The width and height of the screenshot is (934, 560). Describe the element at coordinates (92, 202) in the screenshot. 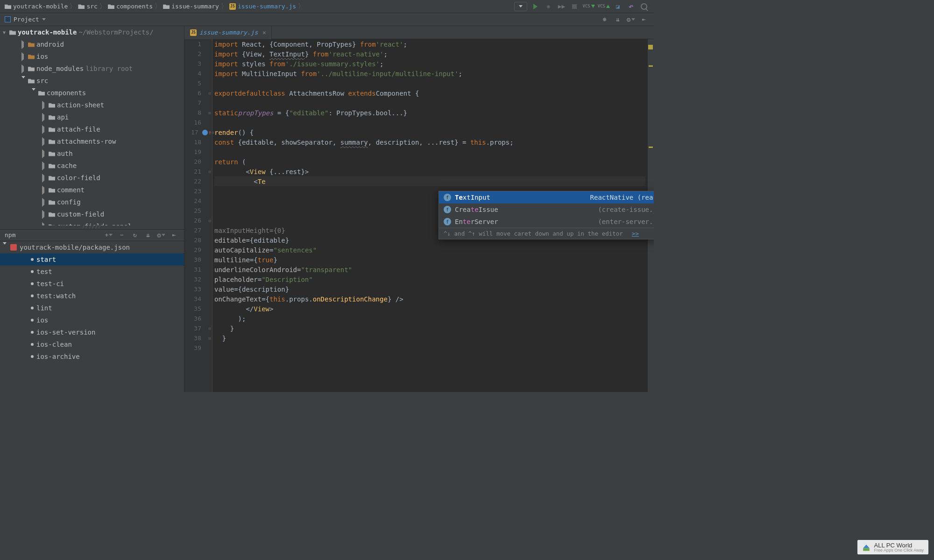

I see `tree-row: config` at that location.